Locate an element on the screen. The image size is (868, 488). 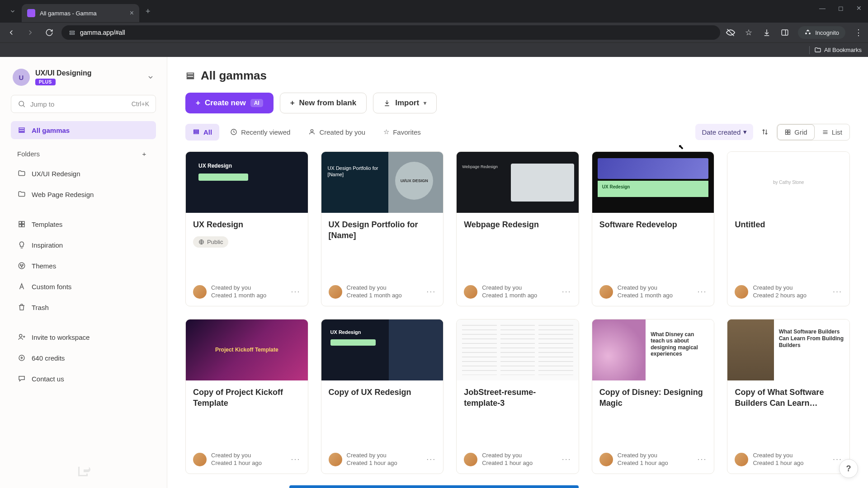
action-row: + Create new AI + New from blank Import … is located at coordinates (518, 103).